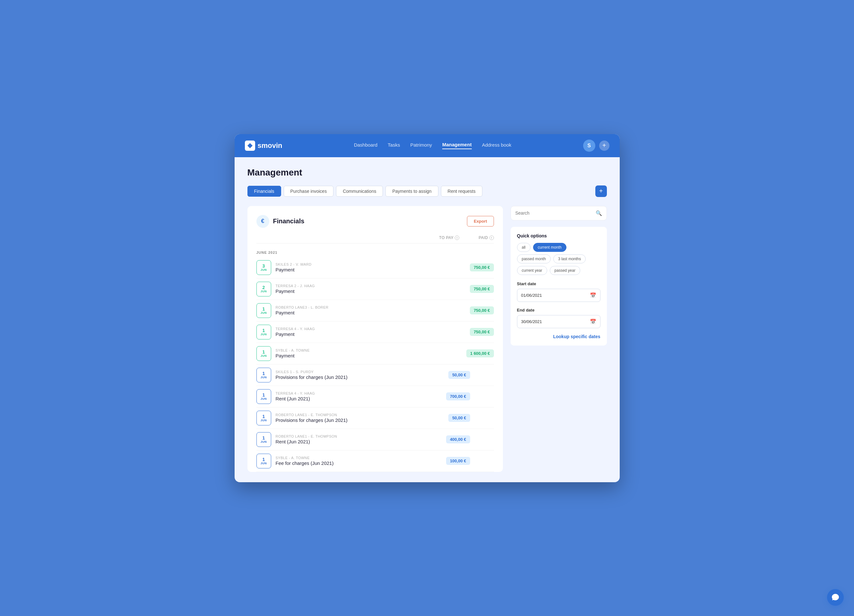 Image resolution: width=854 pixels, height=616 pixels. What do you see at coordinates (264, 267) in the screenshot?
I see `date-badge: 3JUN` at bounding box center [264, 267].